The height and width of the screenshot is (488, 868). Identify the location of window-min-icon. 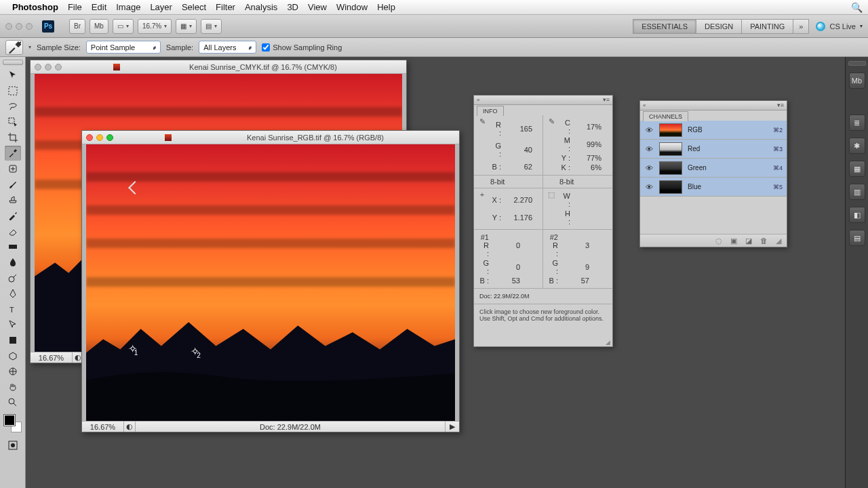
(19, 26).